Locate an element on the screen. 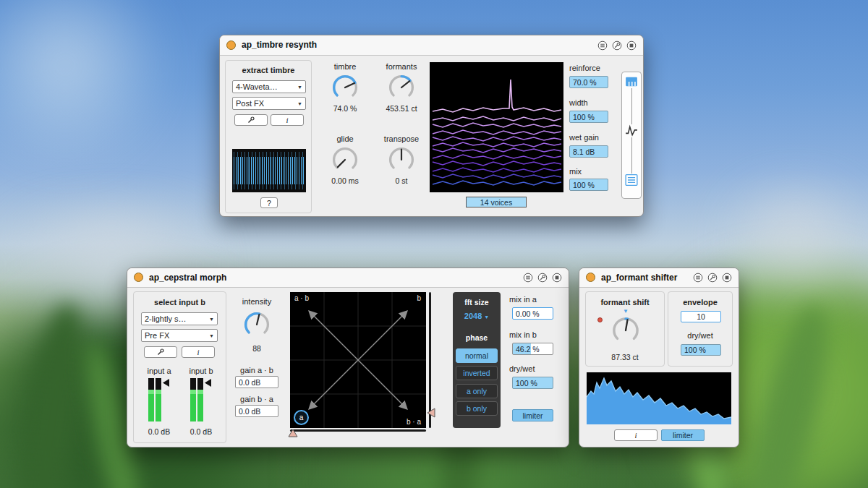 The image size is (868, 488). phase-label: phase is located at coordinates (477, 338).